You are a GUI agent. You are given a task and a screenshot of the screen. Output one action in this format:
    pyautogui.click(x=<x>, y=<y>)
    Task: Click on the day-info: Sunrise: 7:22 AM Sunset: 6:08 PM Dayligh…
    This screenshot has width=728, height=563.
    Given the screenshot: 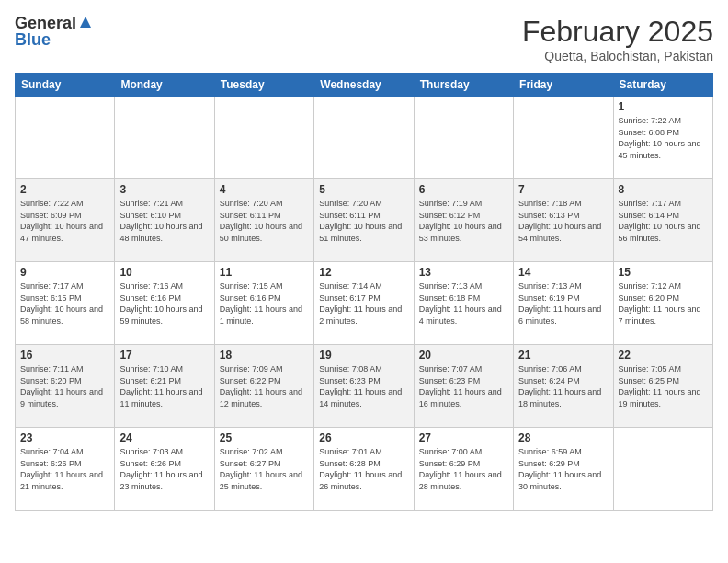 What is the action you would take?
    pyautogui.click(x=664, y=138)
    